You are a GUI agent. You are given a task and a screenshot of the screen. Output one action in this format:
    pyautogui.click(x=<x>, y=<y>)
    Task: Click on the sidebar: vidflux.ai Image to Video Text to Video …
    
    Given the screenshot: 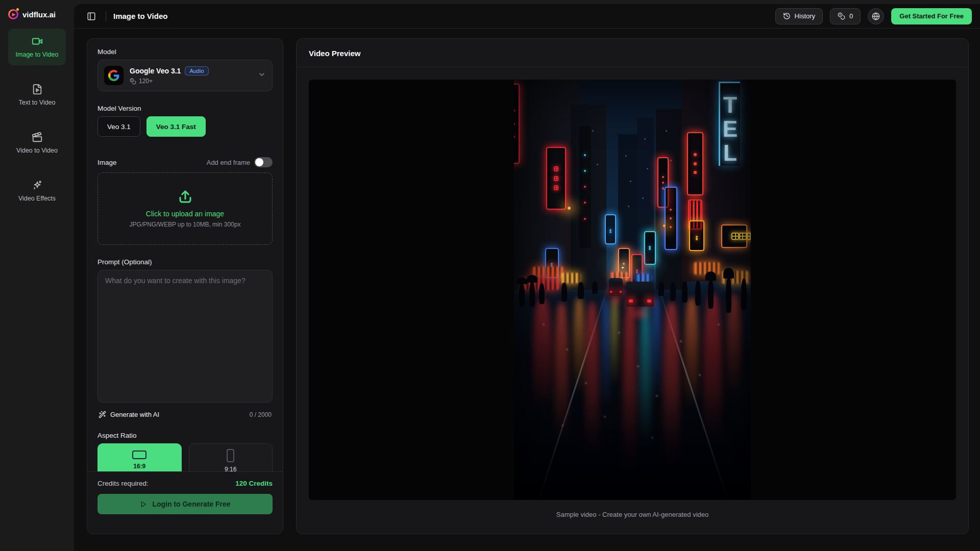 What is the action you would take?
    pyautogui.click(x=37, y=276)
    